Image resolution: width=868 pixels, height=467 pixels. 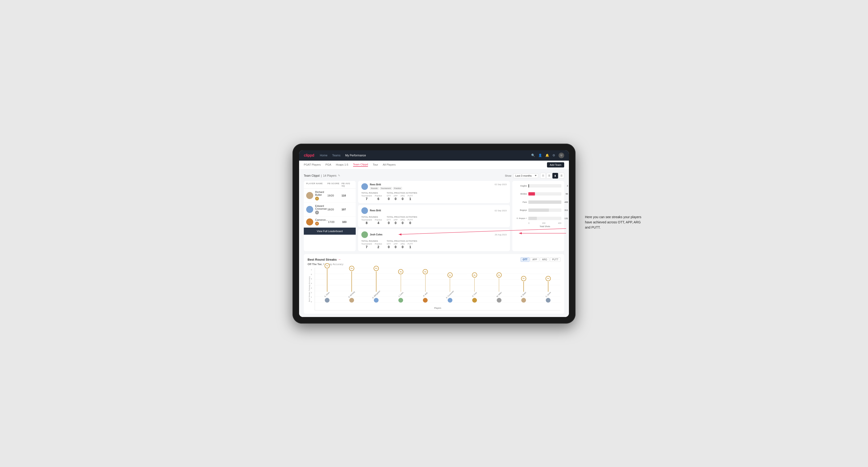 What do you see at coordinates (367, 199) in the screenshot?
I see `tournament-value: 7` at bounding box center [367, 199].